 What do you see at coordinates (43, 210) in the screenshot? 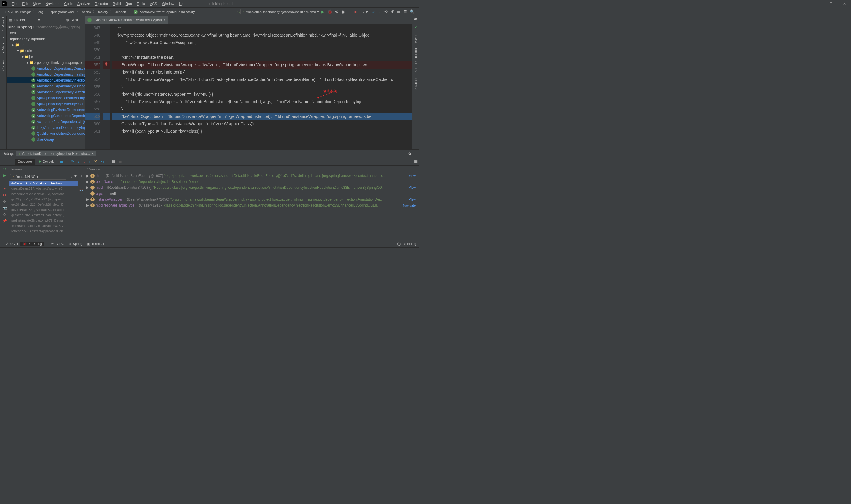
I see `frame-row: doGetBean:321, AbstractBeanFactor` at bounding box center [43, 210].